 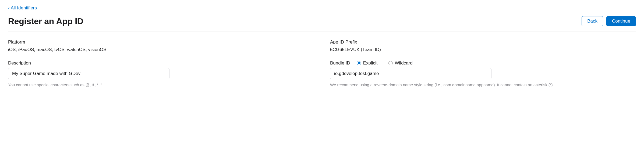 What do you see at coordinates (385, 63) in the screenshot?
I see `bundle-id-radio-group: Explicit Wildcard` at bounding box center [385, 63].